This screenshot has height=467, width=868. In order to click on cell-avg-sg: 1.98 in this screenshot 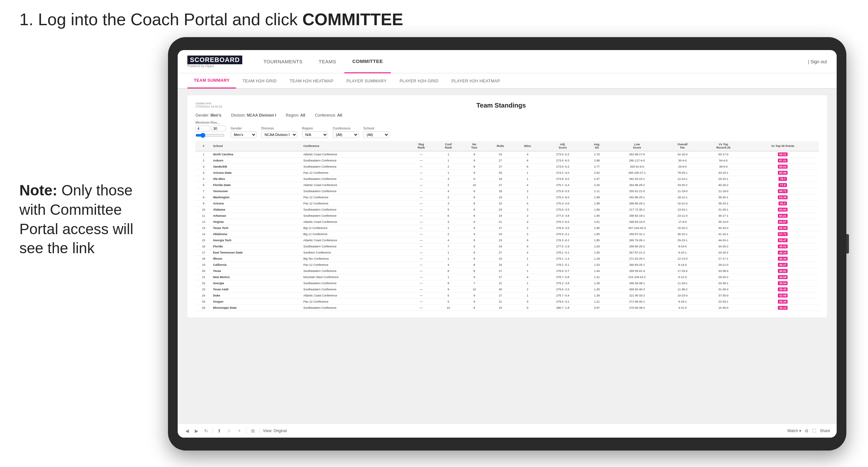, I will do `click(597, 204)`.